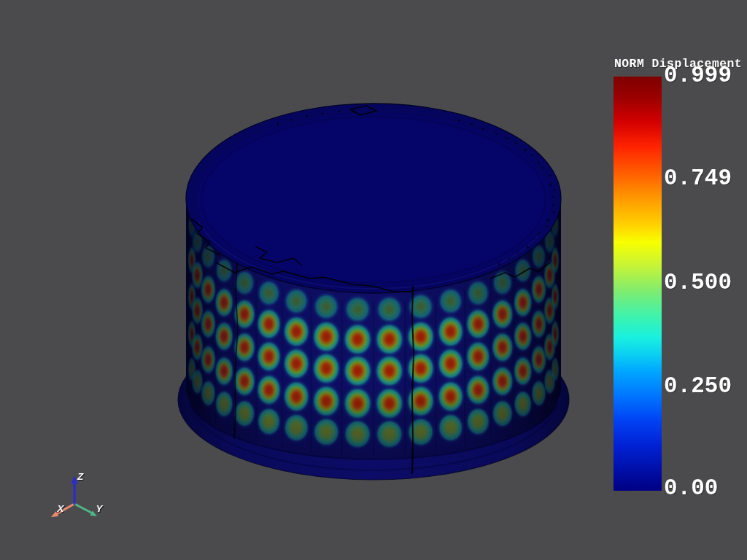 Image resolution: width=747 pixels, height=560 pixels. What do you see at coordinates (60, 509) in the screenshot?
I see `x-axis-label: X` at bounding box center [60, 509].